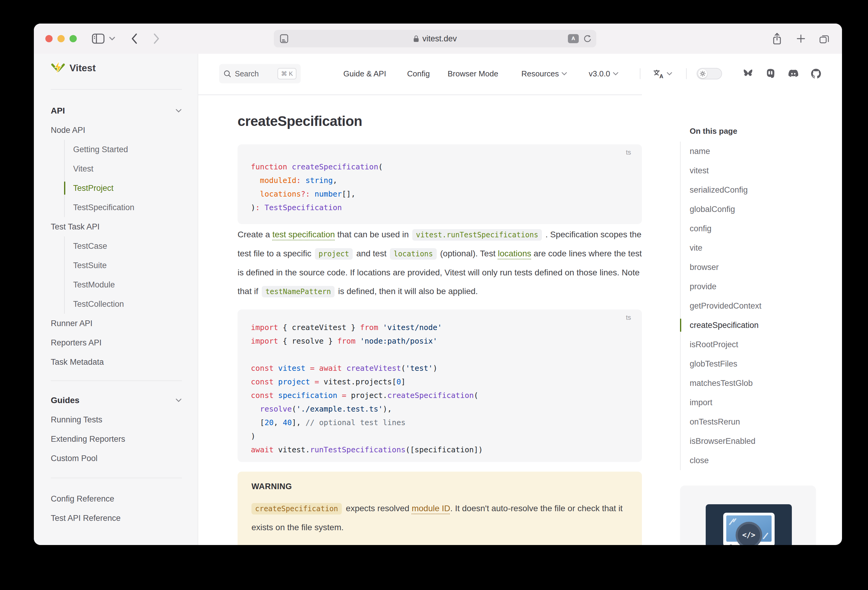  What do you see at coordinates (356, 422) in the screenshot?
I see `text-run: // optional test lines` at bounding box center [356, 422].